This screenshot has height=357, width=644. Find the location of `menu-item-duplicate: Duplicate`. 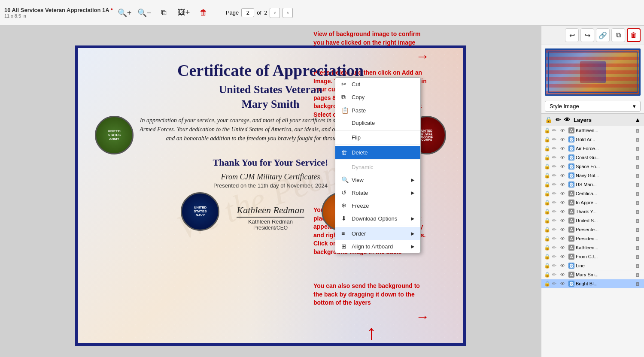

menu-item-duplicate: Duplicate is located at coordinates (378, 123).